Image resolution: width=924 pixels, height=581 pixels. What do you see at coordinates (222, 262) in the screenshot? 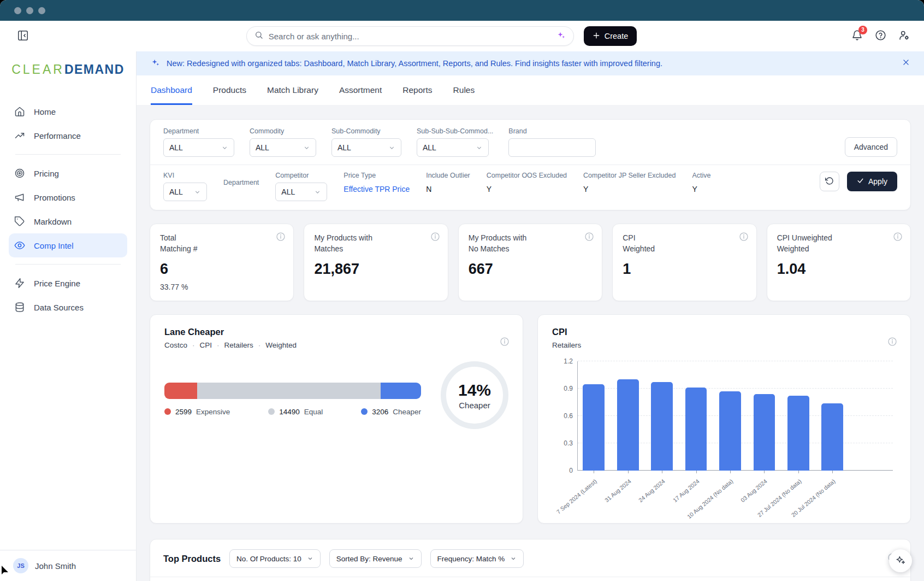
I see `stat-card-total-matching: TotalMatching # 6 33.77 %` at bounding box center [222, 262].